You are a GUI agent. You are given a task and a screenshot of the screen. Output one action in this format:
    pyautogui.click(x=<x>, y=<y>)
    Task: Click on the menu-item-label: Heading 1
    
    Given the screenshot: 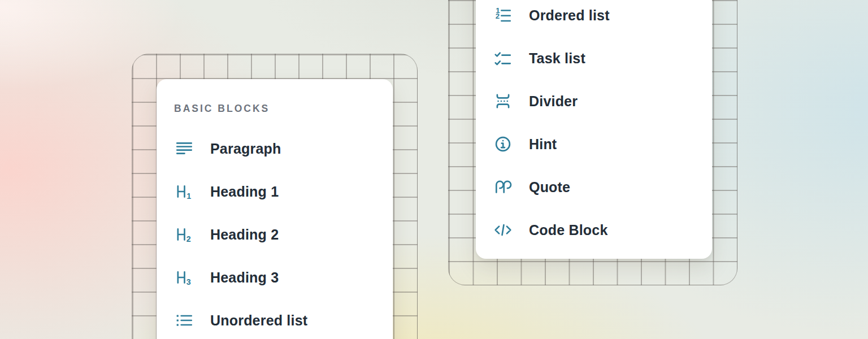 What is the action you would take?
    pyautogui.click(x=244, y=192)
    